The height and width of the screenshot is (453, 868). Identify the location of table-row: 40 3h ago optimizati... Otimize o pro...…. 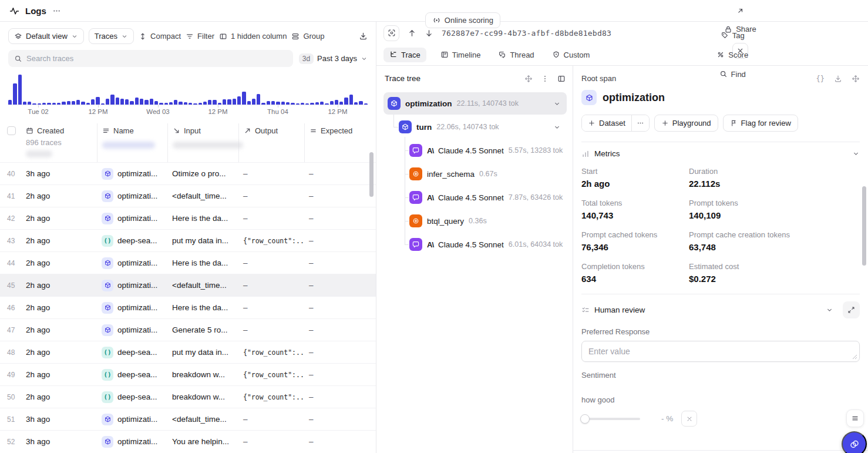
(188, 173).